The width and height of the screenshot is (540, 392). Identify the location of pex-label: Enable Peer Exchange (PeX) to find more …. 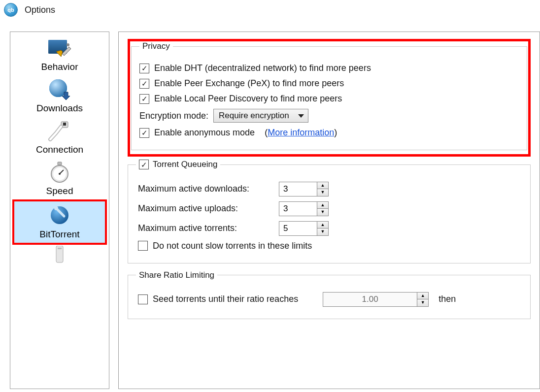
(249, 84).